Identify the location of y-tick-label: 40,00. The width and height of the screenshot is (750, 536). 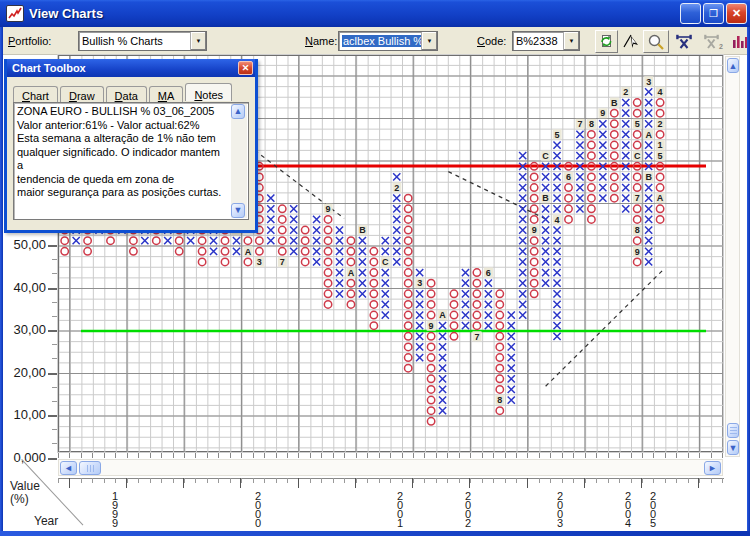
(25, 288).